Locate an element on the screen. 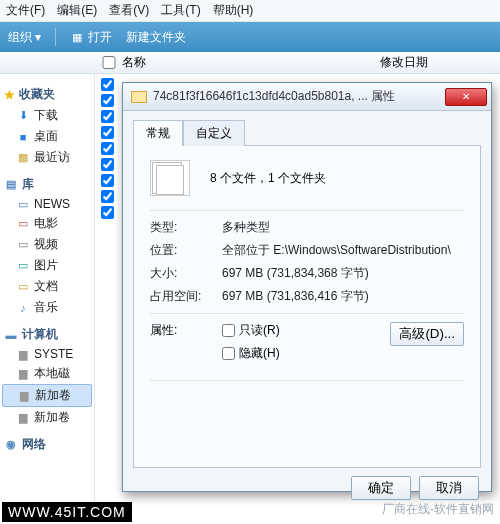 This screenshot has height=524, width=500. location-value: 全部位于 E:\Windows\SoftwareDistribution\ is located at coordinates (343, 250).